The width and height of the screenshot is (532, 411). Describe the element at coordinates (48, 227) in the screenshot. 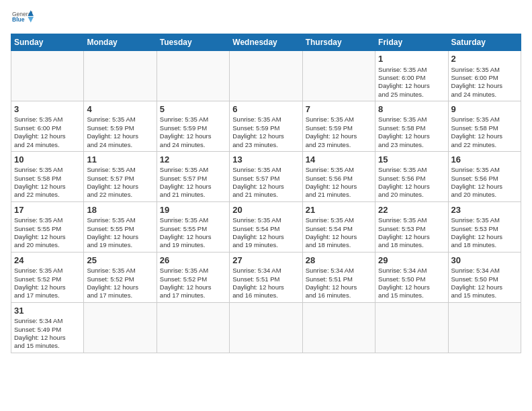

I see `table-row: 17Sunrise: 5:35 AM Sunset: 5:55 PM Dayli…` at that location.